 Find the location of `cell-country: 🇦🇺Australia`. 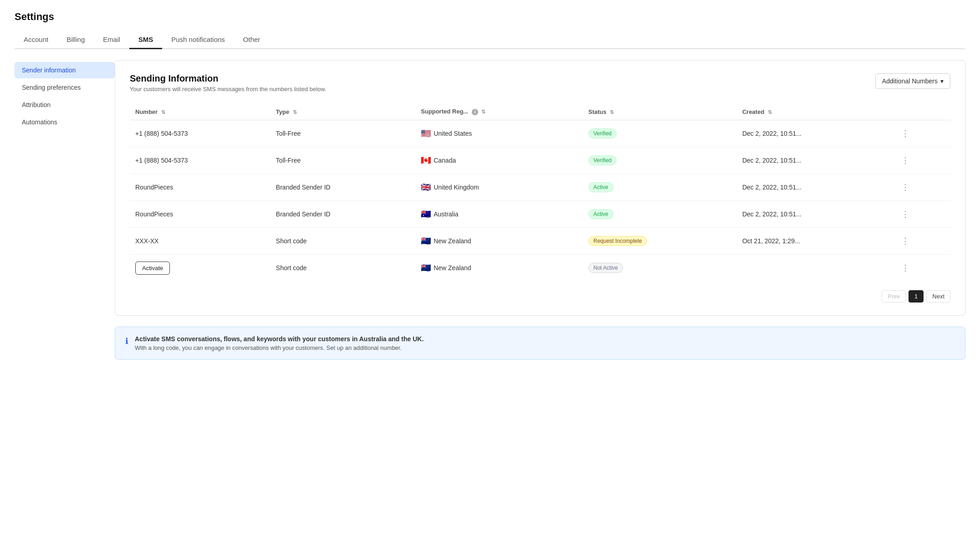

cell-country: 🇦🇺Australia is located at coordinates (499, 214).